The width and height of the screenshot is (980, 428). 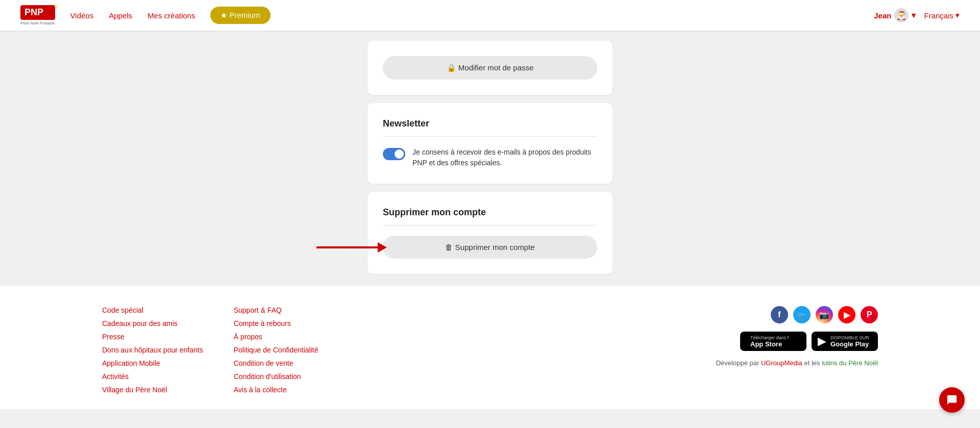 What do you see at coordinates (276, 376) in the screenshot?
I see `footer-link-condition-utilisation: Condition d'utilisation` at bounding box center [276, 376].